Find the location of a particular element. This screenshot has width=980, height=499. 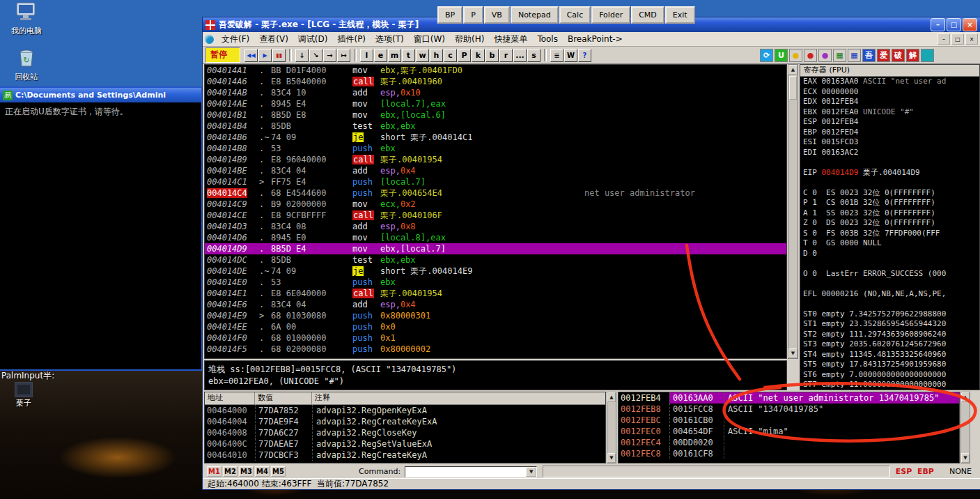

dump-row: 0046400877DA6C27advapi32.RegCloseKey is located at coordinates (405, 433).